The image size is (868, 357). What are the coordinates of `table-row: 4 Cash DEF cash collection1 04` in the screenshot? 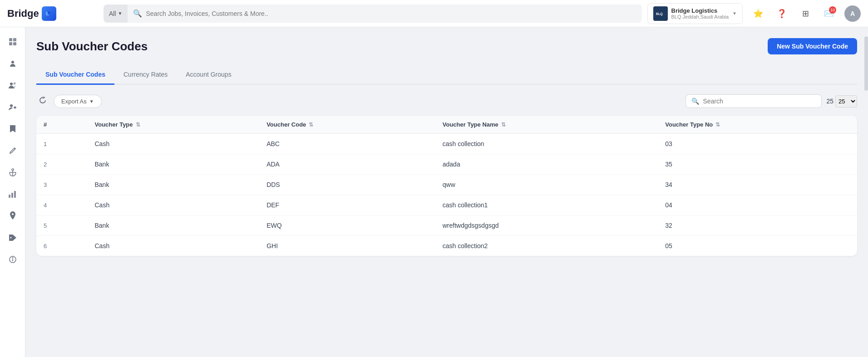 It's located at (447, 205).